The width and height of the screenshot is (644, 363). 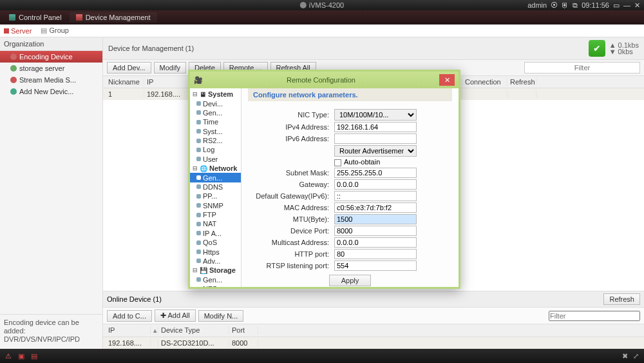 I want to click on tree-item: FTP, so click(x=215, y=215).